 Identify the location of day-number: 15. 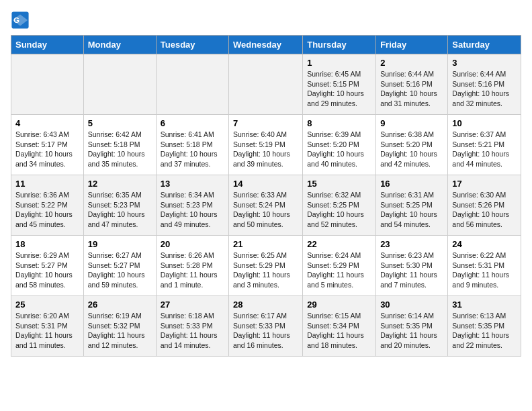
(339, 184).